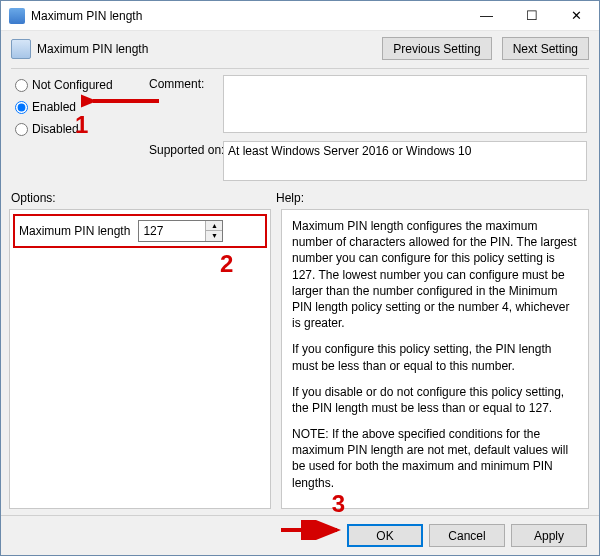  What do you see at coordinates (172, 231) in the screenshot?
I see `max-pin-input` at bounding box center [172, 231].